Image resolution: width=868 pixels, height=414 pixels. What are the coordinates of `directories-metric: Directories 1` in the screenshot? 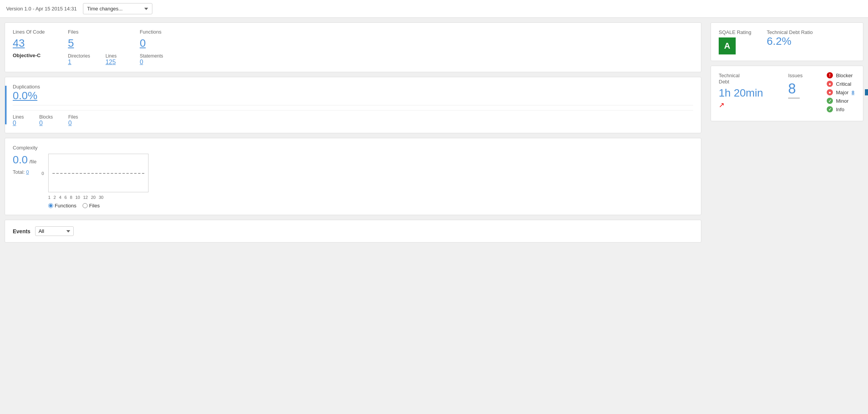 It's located at (79, 59).